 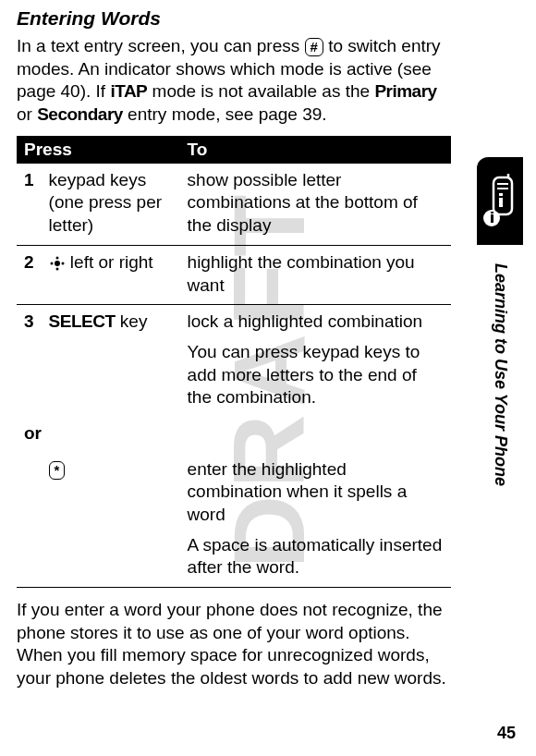 What do you see at coordinates (234, 150) in the screenshot?
I see `table-header-row: Press To` at bounding box center [234, 150].